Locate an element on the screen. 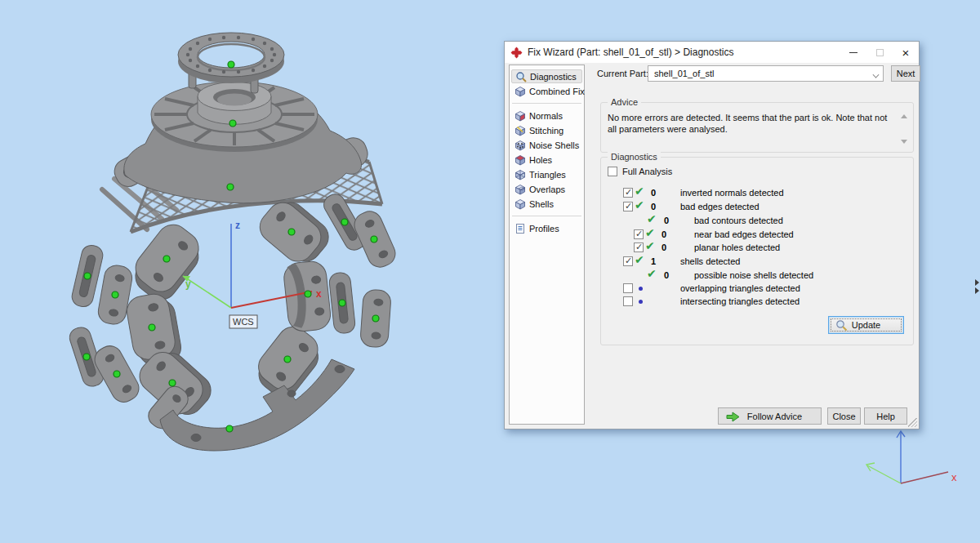 The height and width of the screenshot is (543, 980). sidebar-item-noise-shells: Noise Shells is located at coordinates (547, 145).